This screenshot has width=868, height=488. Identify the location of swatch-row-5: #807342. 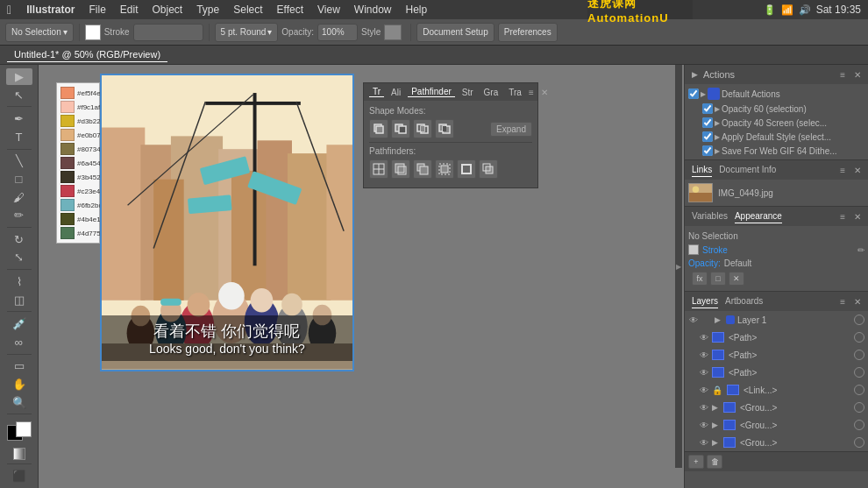
(78, 149).